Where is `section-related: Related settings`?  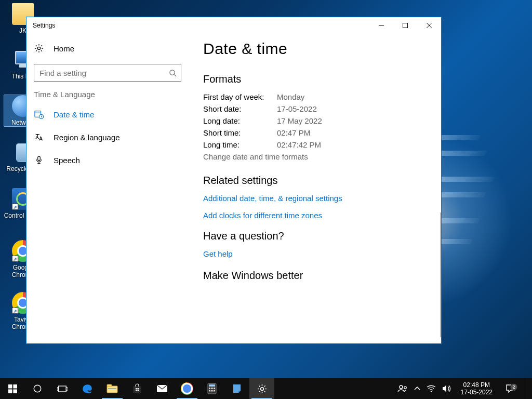
section-related: Related settings is located at coordinates (317, 181).